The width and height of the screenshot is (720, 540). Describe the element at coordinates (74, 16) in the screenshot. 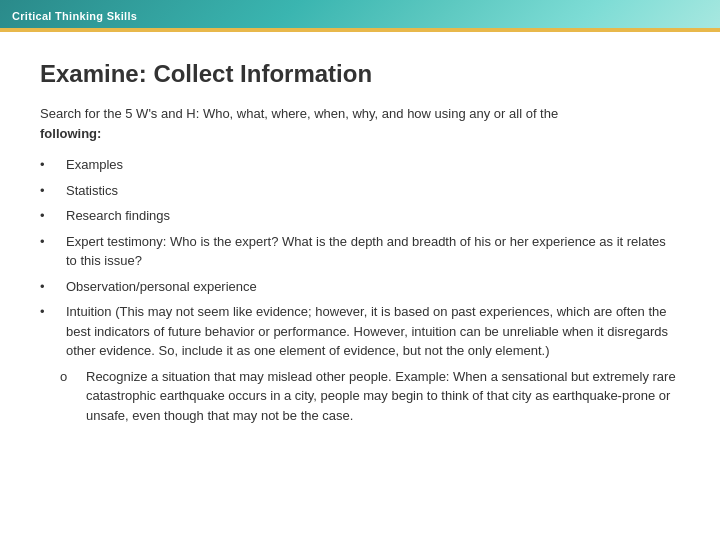

I see `header-title: Critical Thinking Skills` at that location.